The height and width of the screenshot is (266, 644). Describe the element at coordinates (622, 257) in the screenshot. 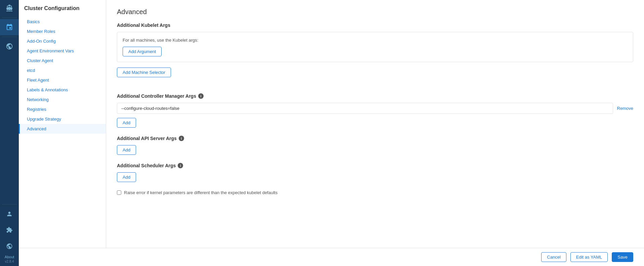

I see `save-button: Save` at that location.